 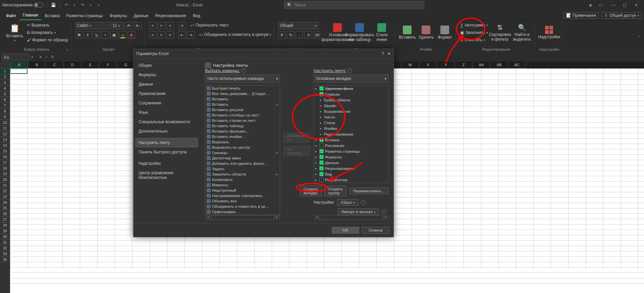 What do you see at coordinates (167, 84) in the screenshot?
I see `cat-data: Данные` at bounding box center [167, 84].